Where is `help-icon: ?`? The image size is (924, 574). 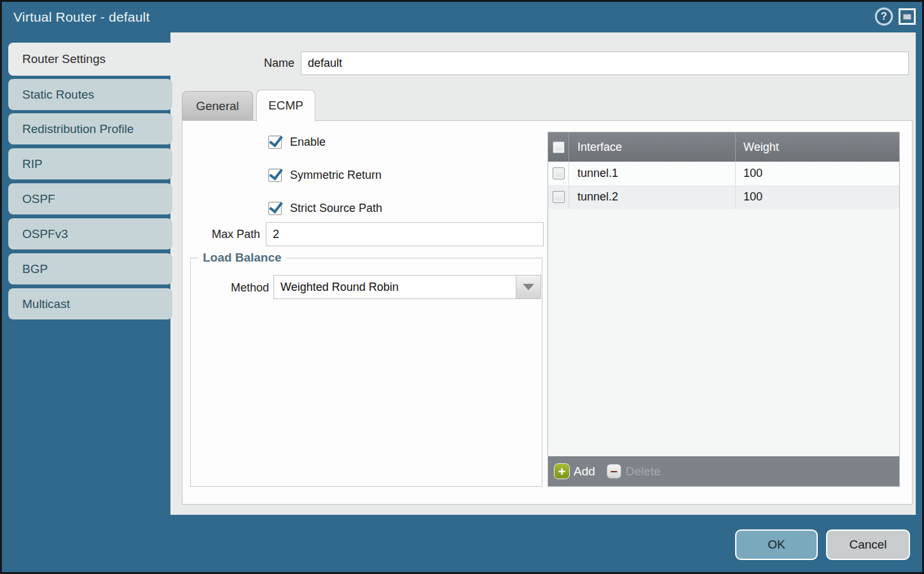
help-icon: ? is located at coordinates (884, 17).